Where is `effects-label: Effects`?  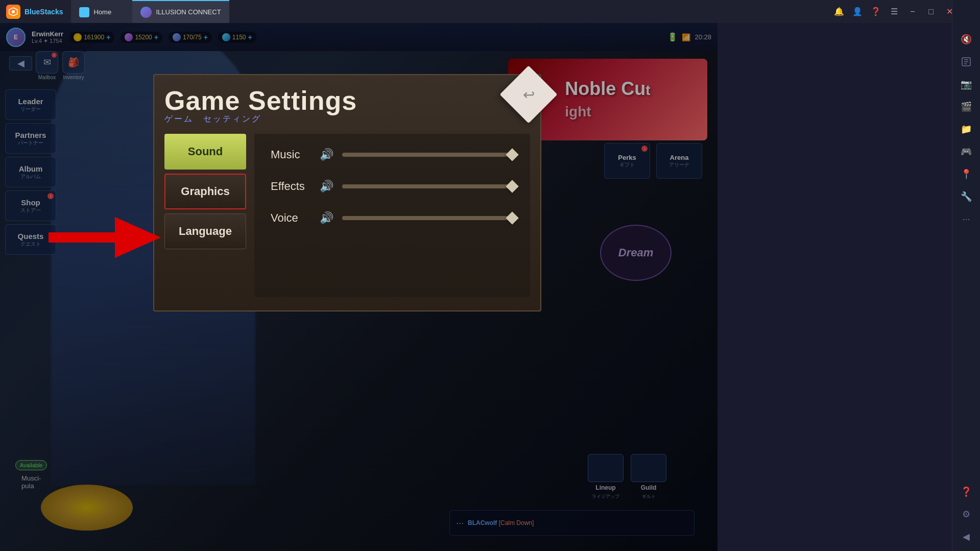
effects-label: Effects is located at coordinates (291, 186).